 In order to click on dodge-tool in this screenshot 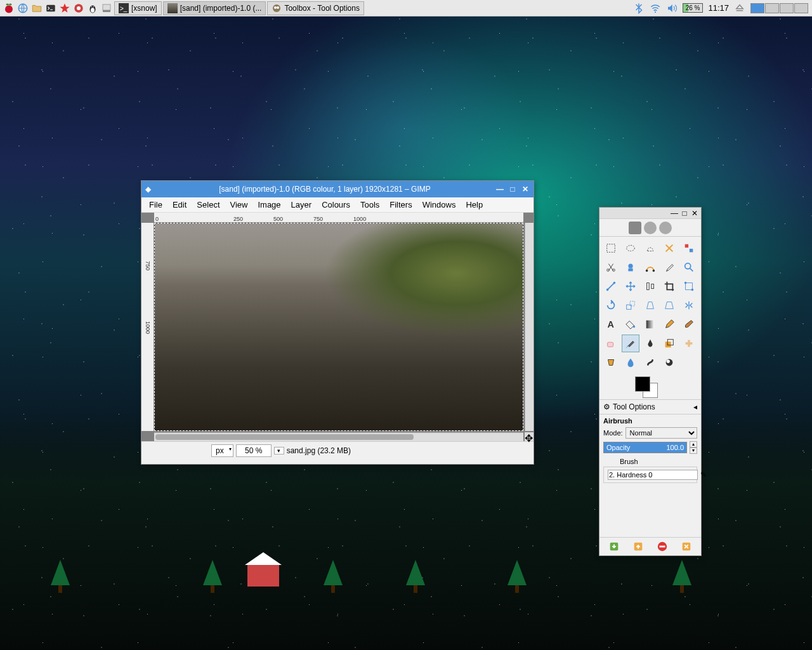, I will do `click(669, 362)`.